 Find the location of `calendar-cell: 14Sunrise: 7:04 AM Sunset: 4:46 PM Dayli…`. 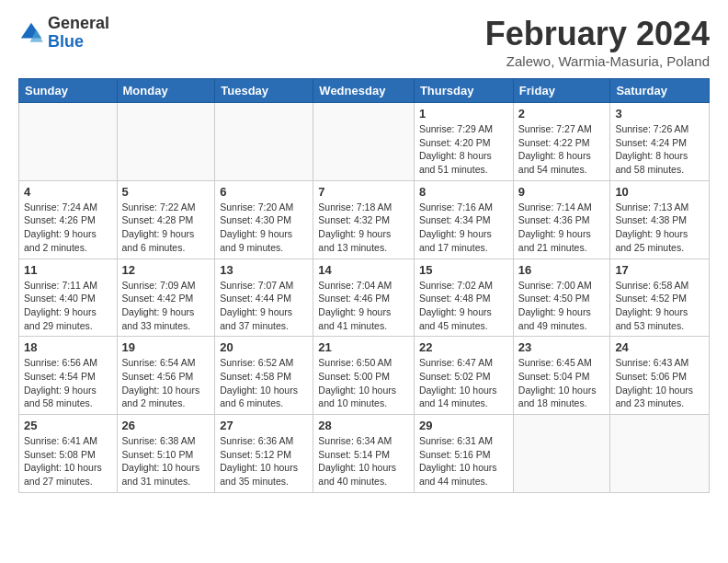

calendar-cell: 14Sunrise: 7:04 AM Sunset: 4:46 PM Dayli… is located at coordinates (364, 298).